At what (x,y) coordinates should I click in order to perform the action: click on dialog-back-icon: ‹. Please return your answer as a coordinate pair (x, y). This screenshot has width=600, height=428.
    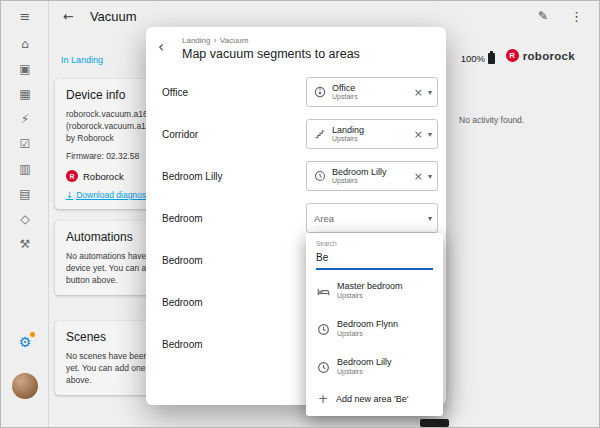
    Looking at the image, I should click on (161, 48).